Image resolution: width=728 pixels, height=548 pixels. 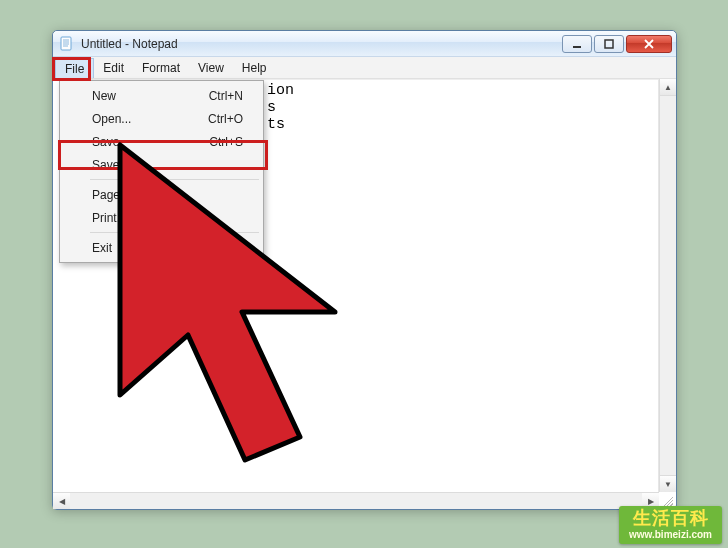 What do you see at coordinates (62, 501) in the screenshot?
I see `scroll-left-arrow-icon: ◀` at bounding box center [62, 501].